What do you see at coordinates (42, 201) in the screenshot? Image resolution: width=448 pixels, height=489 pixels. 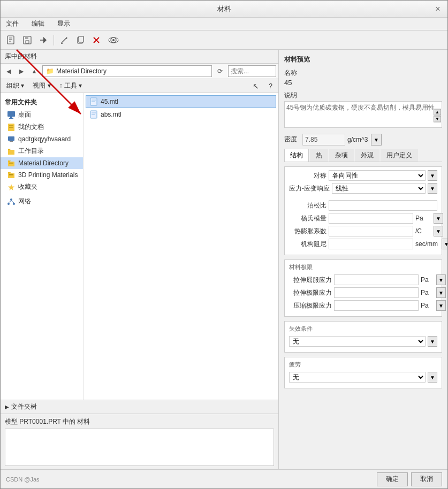 I see `sidebar-item-network: 网络` at bounding box center [42, 201].